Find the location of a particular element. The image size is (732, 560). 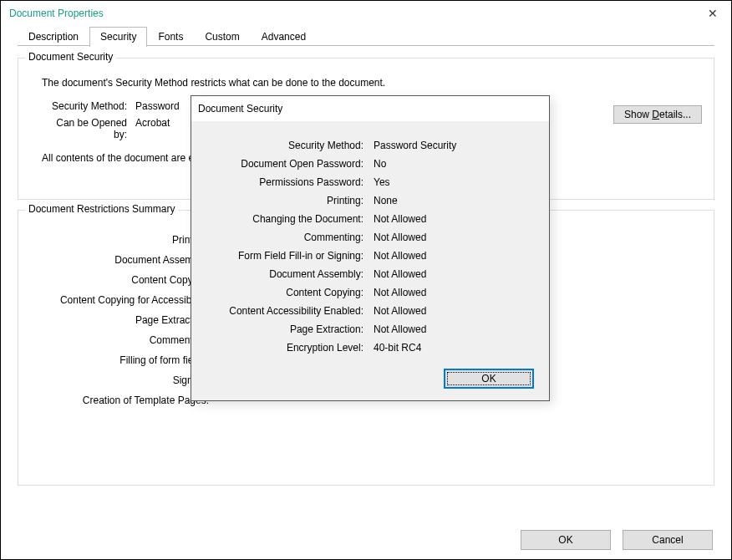

tab-custom: Custom is located at coordinates (222, 37).